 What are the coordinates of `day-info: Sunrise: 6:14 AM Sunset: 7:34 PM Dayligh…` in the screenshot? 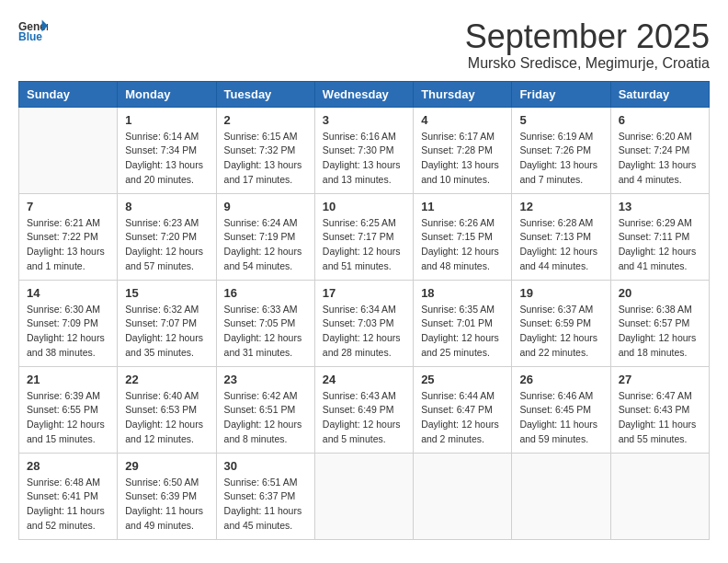 It's located at (166, 158).